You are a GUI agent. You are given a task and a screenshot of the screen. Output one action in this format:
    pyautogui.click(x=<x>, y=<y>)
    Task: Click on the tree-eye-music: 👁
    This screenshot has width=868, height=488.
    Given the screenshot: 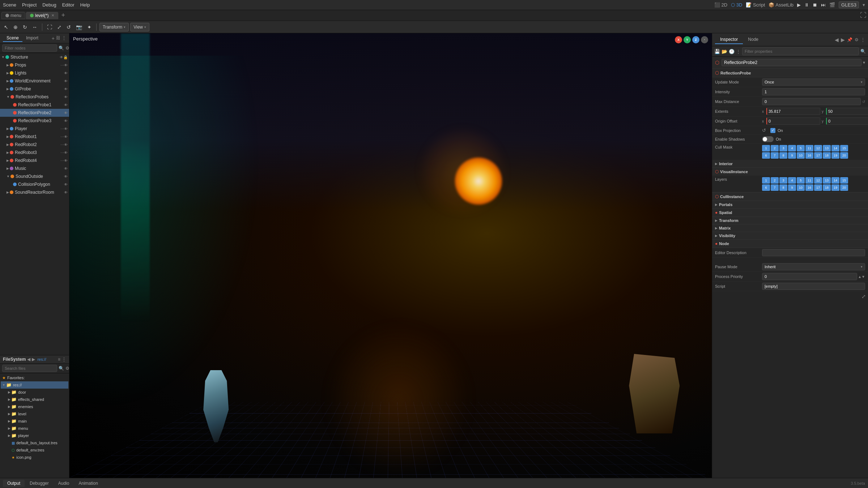 What is the action you would take?
    pyautogui.click(x=66, y=168)
    